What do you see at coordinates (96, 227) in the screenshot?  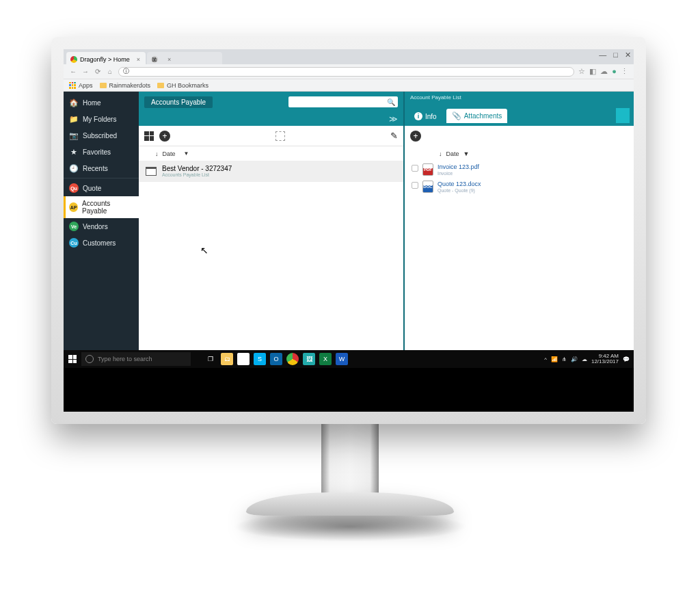 I see `sidebar-label: Vendors` at bounding box center [96, 227].